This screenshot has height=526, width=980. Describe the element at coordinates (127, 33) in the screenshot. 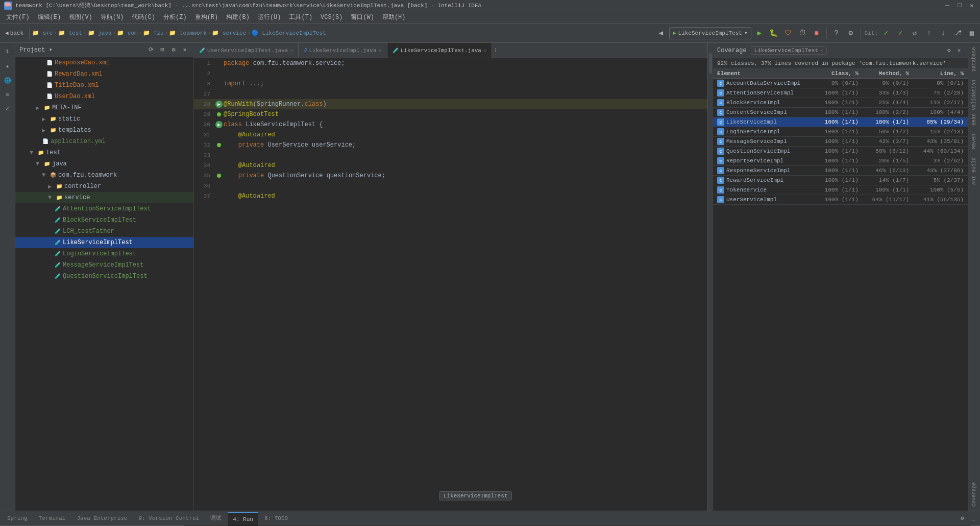

I see `breadcrumb-com: 📁 com` at that location.